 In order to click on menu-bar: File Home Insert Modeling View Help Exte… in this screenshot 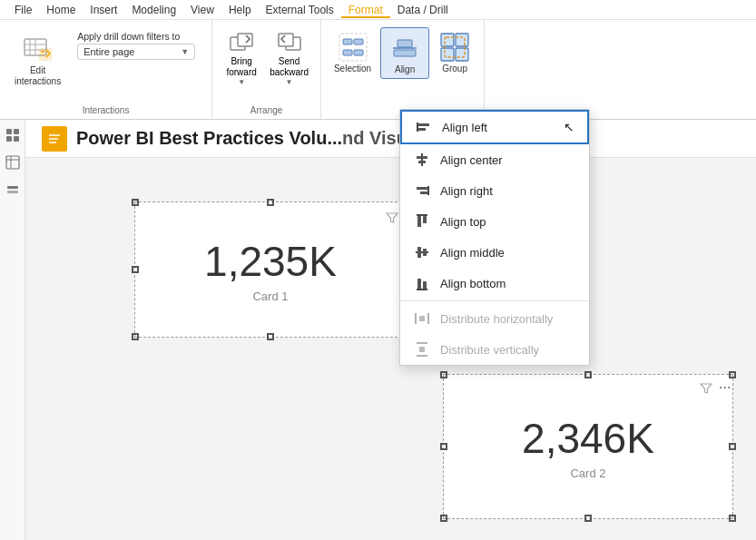, I will do `click(378, 10)`.